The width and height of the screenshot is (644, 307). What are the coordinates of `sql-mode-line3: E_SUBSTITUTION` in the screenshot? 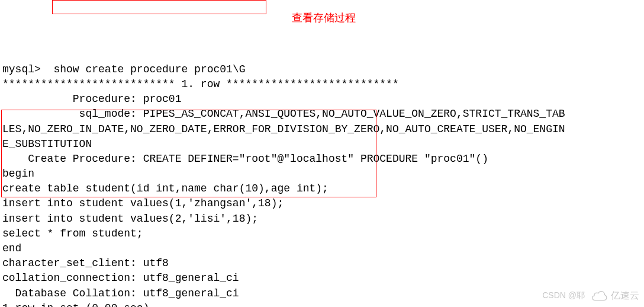 It's located at (47, 144).